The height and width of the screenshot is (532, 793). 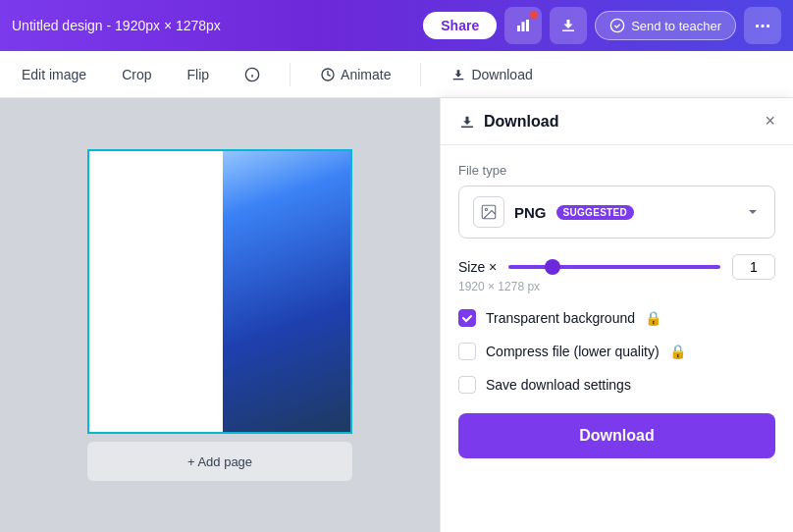 What do you see at coordinates (116, 26) in the screenshot?
I see `document-title: Untitled design - 1920px × 1278px` at bounding box center [116, 26].